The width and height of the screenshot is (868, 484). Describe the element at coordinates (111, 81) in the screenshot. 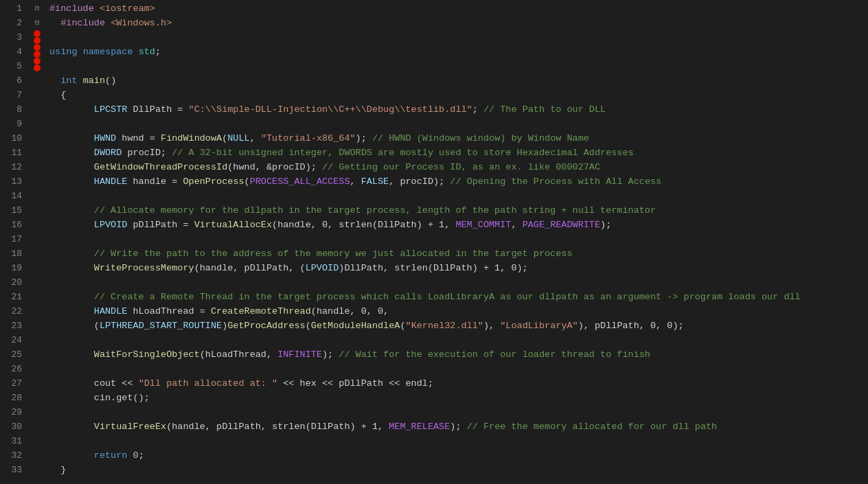

I see `plain-token: ()` at that location.